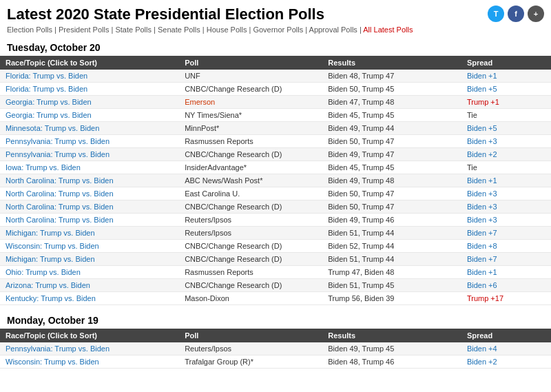 The height and width of the screenshot is (392, 551). What do you see at coordinates (388, 30) in the screenshot?
I see `nav-link-all-latest-polls: All Latest Polls` at bounding box center [388, 30].